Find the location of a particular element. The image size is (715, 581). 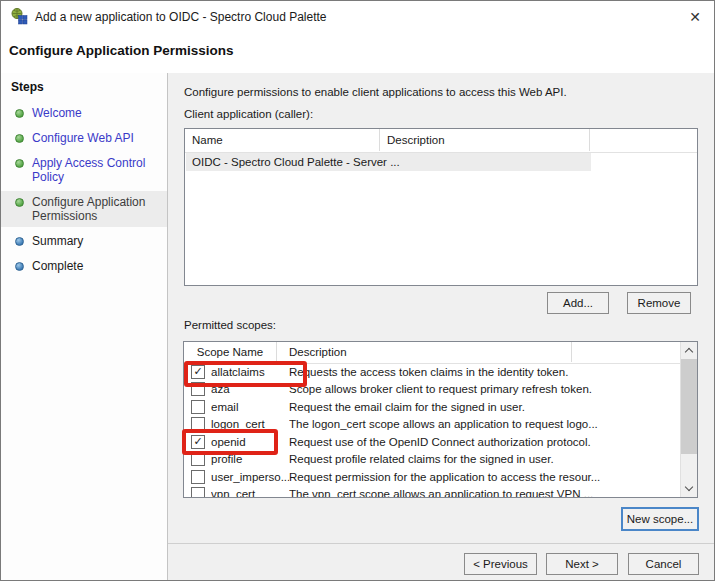

scroll-down-icon is located at coordinates (689, 488).